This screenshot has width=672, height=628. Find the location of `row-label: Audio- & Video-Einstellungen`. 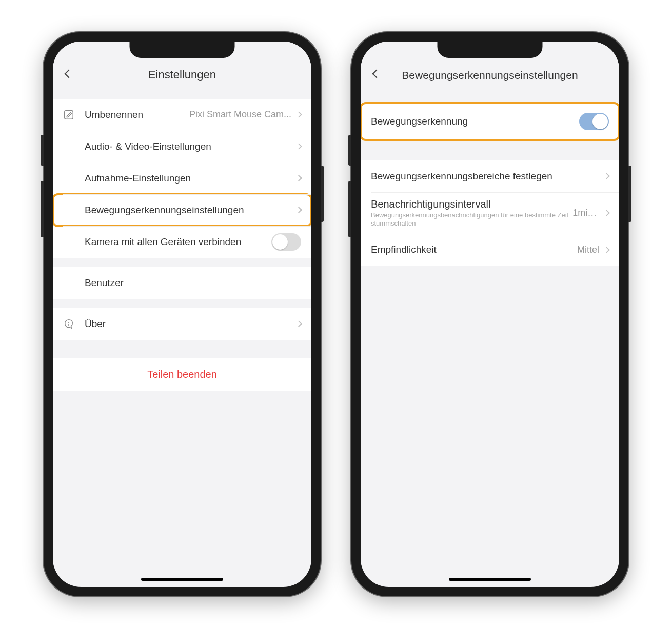

row-label: Audio- & Video-Einstellungen is located at coordinates (148, 147).